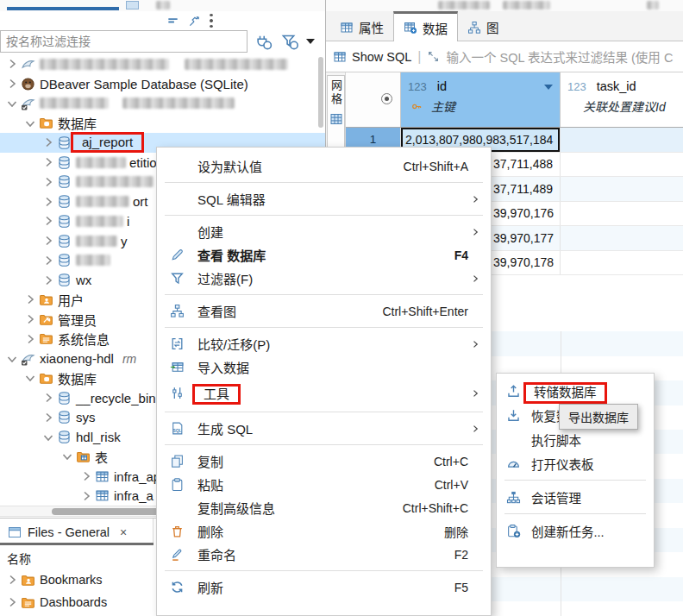 The width and height of the screenshot is (683, 616). Describe the element at coordinates (324, 231) in the screenshot. I see `menu-item-create: 创建` at that location.